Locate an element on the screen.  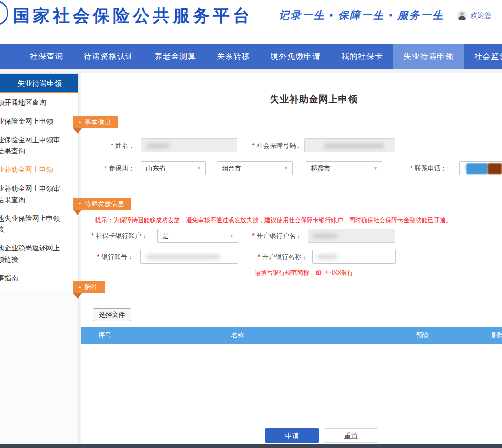
bank-name-hint: 请填写银行规范简称，如中国XX银行 is located at coordinates (304, 273).